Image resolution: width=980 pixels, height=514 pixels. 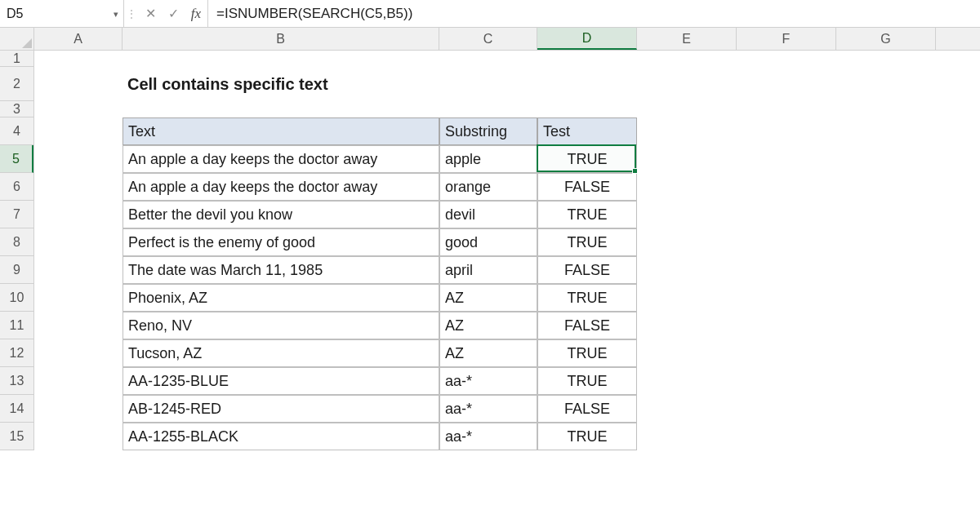 What do you see at coordinates (150, 13) in the screenshot?
I see `cancel-icon: ✕` at bounding box center [150, 13].